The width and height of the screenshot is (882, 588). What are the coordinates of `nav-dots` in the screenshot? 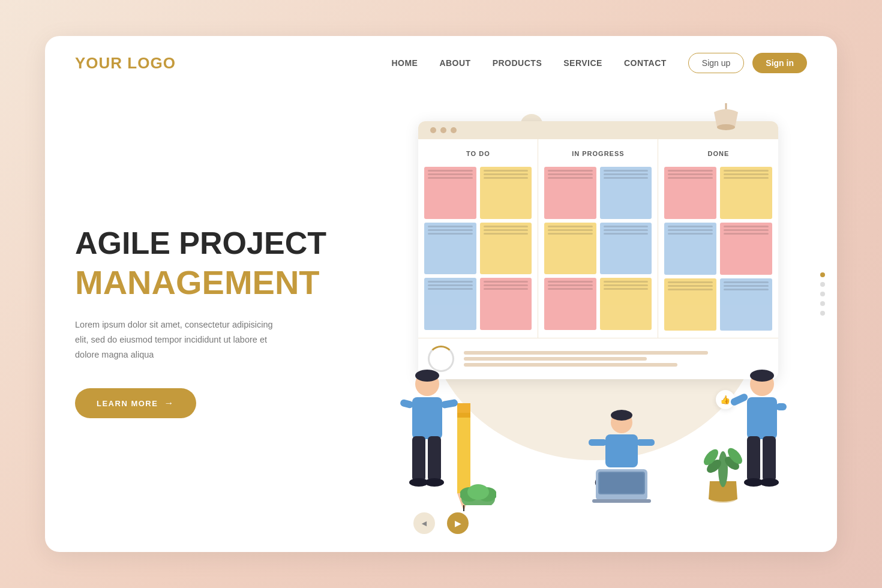 It's located at (823, 294).